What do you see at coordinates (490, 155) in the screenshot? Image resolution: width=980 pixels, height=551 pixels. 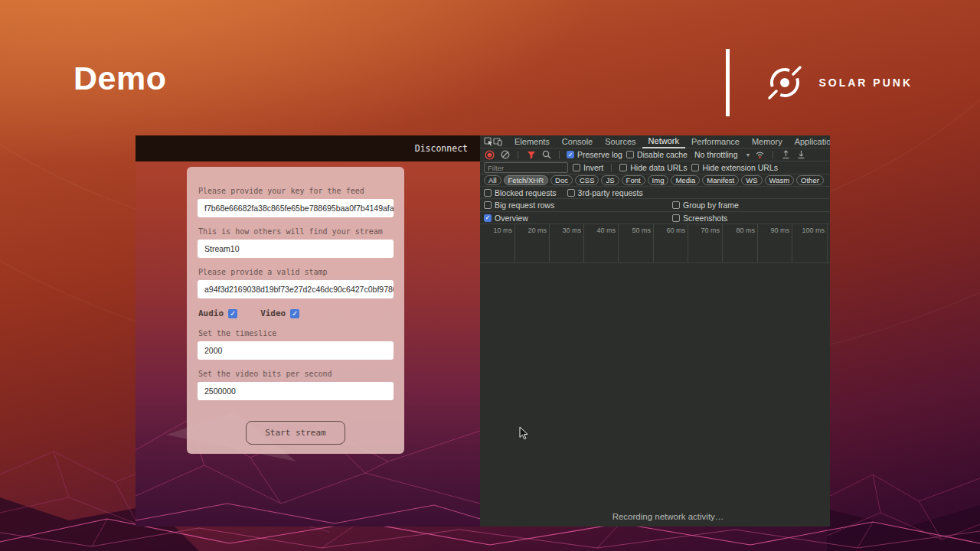 I see `record-icon` at bounding box center [490, 155].